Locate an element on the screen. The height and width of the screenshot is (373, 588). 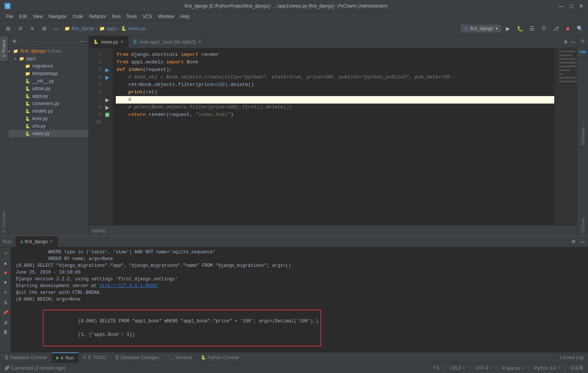
run-tab-close: ✕ is located at coordinates (51, 242).